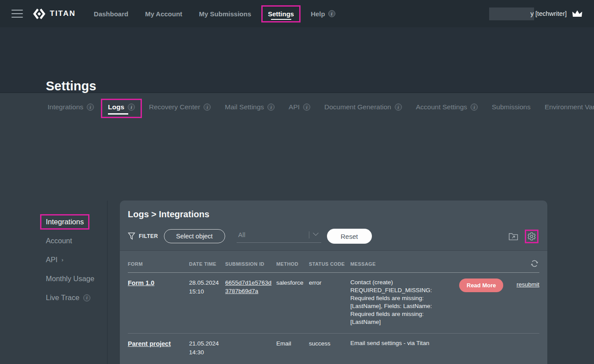  What do you see at coordinates (205, 344) in the screenshot?
I see `date-value: 21.05.2024` at bounding box center [205, 344].